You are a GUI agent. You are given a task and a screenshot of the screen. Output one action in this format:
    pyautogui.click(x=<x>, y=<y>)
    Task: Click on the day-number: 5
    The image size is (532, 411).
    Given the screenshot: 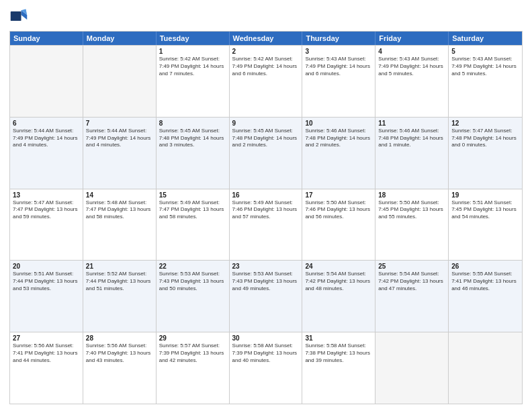 What is the action you would take?
    pyautogui.click(x=485, y=51)
    